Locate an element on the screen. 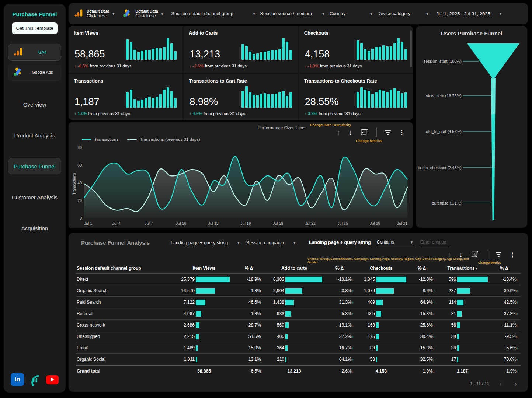 The width and height of the screenshot is (532, 398). dropdown-label: Session source / medium is located at coordinates (286, 14).